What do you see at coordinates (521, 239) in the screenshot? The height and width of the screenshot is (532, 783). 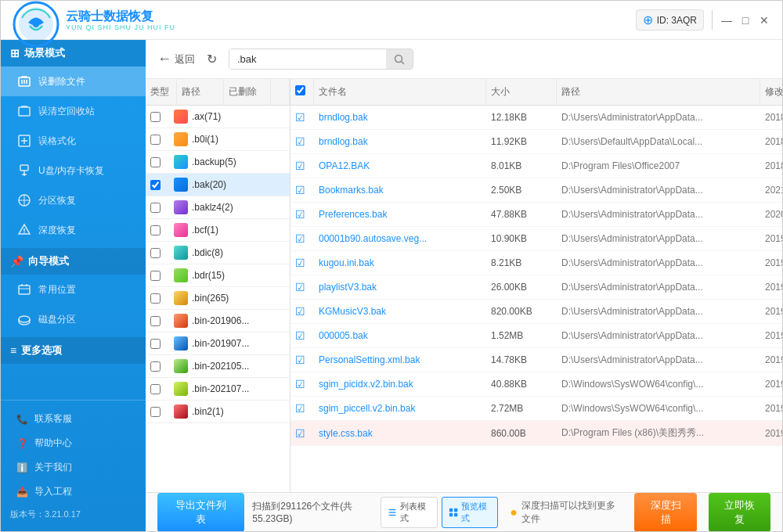 I see `file-size-cell: 10.90KB` at bounding box center [521, 239].